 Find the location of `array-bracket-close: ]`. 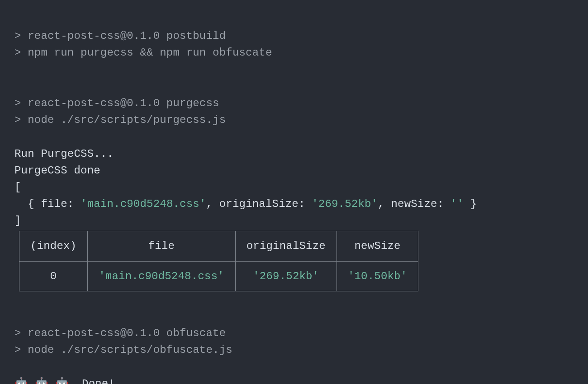

array-bracket-close: ] is located at coordinates (18, 220).